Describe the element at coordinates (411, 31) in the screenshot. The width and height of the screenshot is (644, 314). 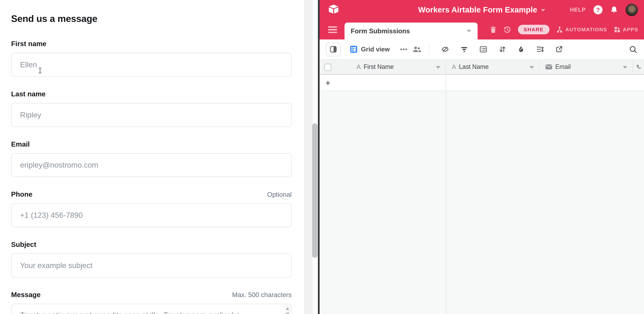
I see `tab-form-submissions: Form Submissions` at that location.